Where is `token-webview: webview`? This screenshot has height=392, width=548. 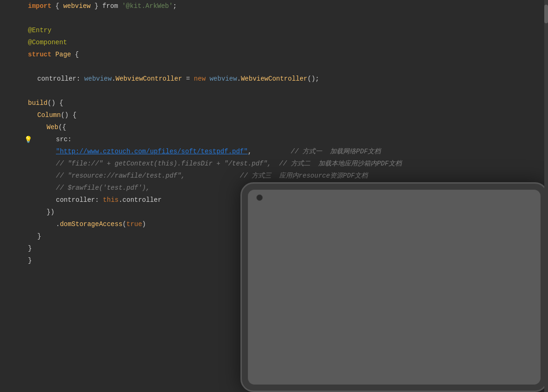 token-webview: webview is located at coordinates (77, 6).